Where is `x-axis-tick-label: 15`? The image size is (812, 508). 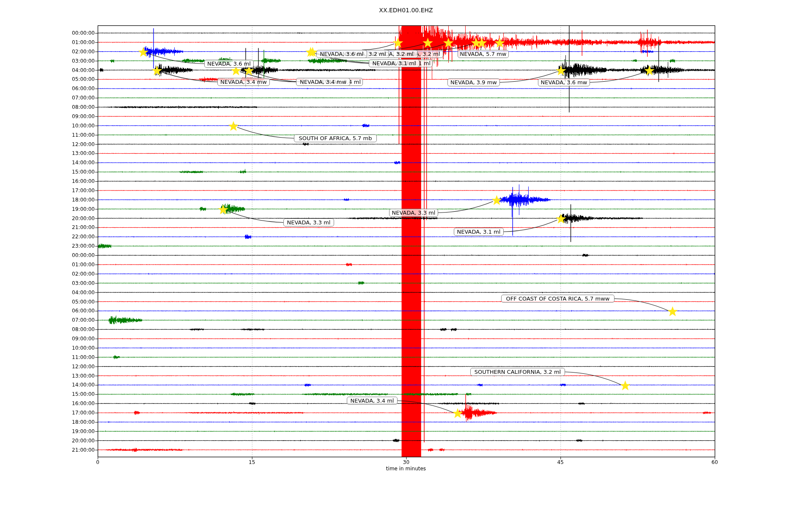 x-axis-tick-label: 15 is located at coordinates (252, 462).